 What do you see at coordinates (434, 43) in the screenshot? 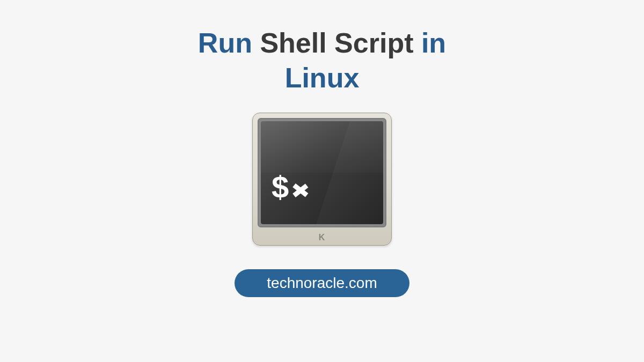
I see `title-word-in: in` at bounding box center [434, 43].